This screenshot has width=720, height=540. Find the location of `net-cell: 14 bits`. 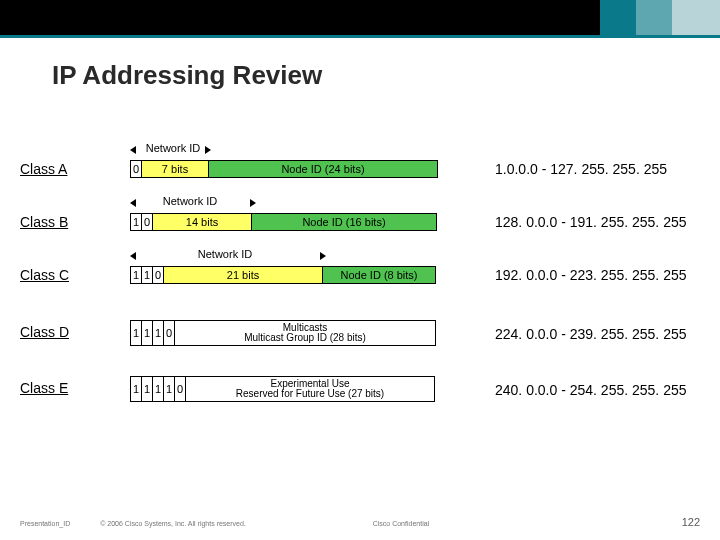

net-cell: 14 bits is located at coordinates (202, 222).